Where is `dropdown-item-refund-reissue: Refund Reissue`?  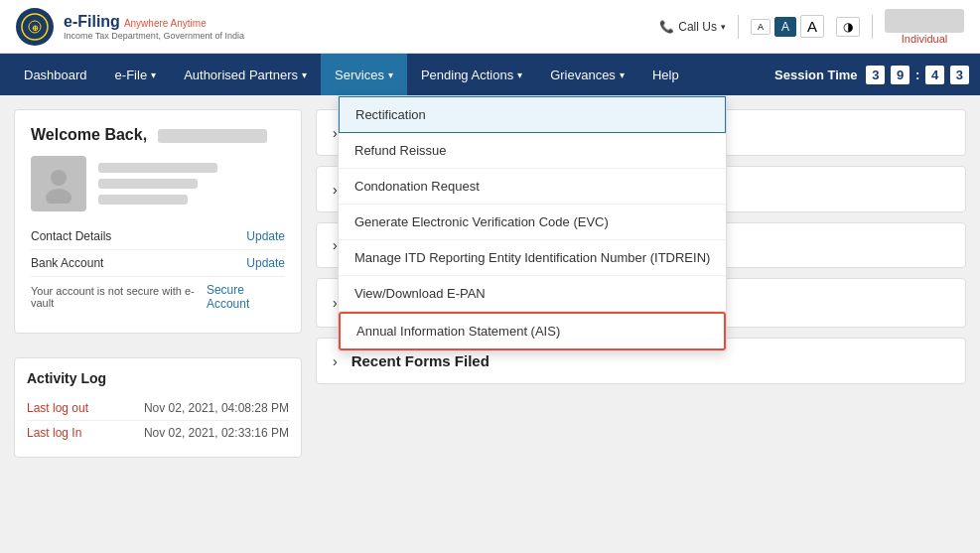
dropdown-item-refund-reissue: Refund Reissue is located at coordinates (532, 151).